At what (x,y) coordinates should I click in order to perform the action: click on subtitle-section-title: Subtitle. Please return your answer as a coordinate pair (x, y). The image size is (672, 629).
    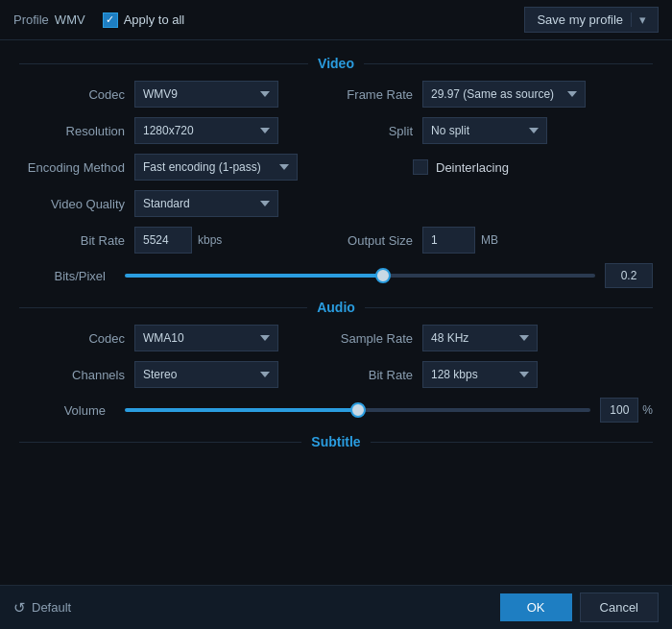
    Looking at the image, I should click on (336, 442).